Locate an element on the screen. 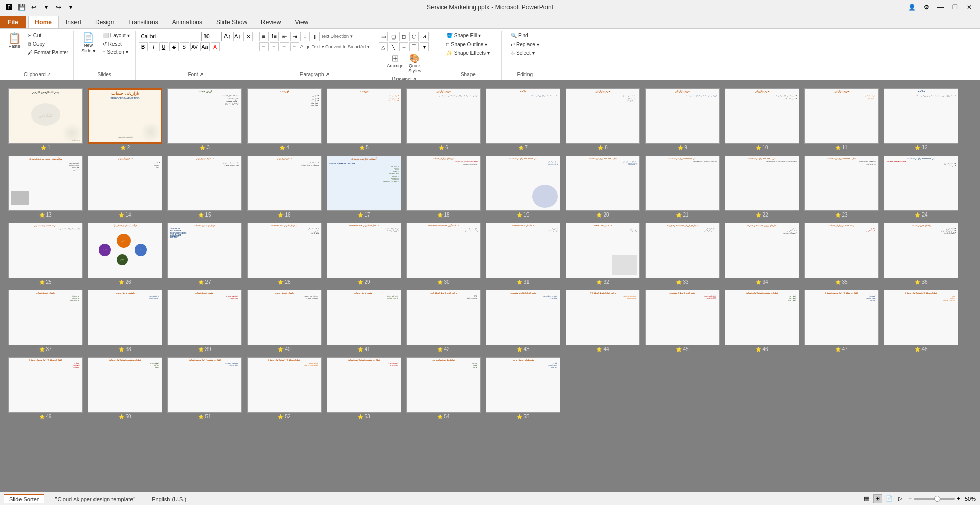  slide-item: ارزش خدمت • مشخصه‌های خدمت• کیفیت خدمات•… is located at coordinates (204, 119).